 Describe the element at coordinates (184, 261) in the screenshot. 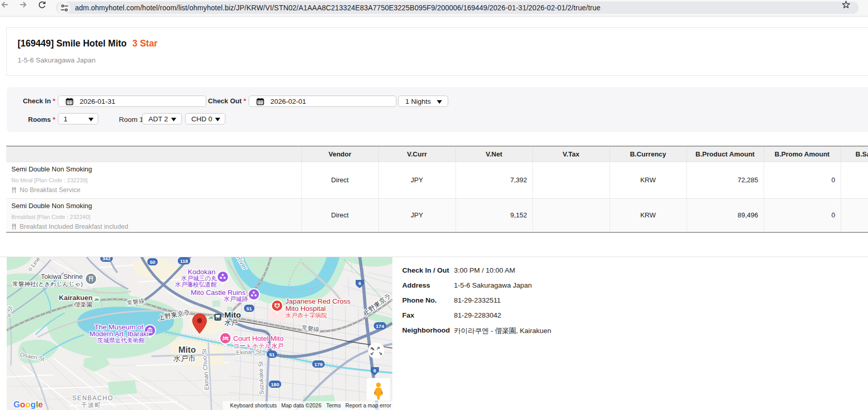

I see `svg-text: 118` at that location.